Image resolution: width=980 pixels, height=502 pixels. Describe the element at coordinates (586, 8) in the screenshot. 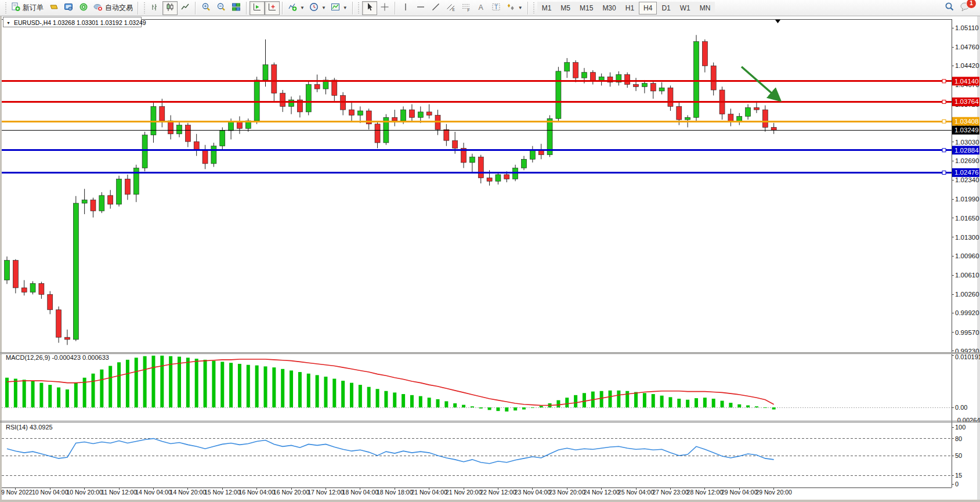

I see `timeframe-m15: M15` at that location.